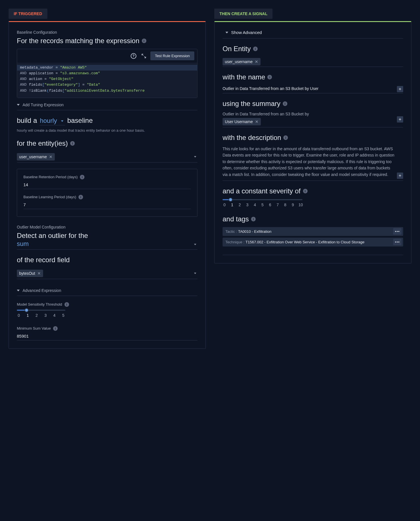 The height and width of the screenshot is (521, 420). What do you see at coordinates (134, 56) in the screenshot?
I see `help-icon: ?` at bounding box center [134, 56].